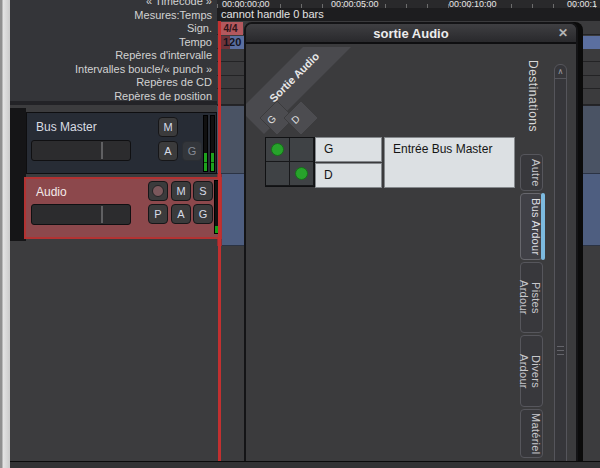 The width and height of the screenshot is (600, 468). Describe the element at coordinates (112, 4) in the screenshot. I see `ruler-label-timecode: « Timecode »` at that location.